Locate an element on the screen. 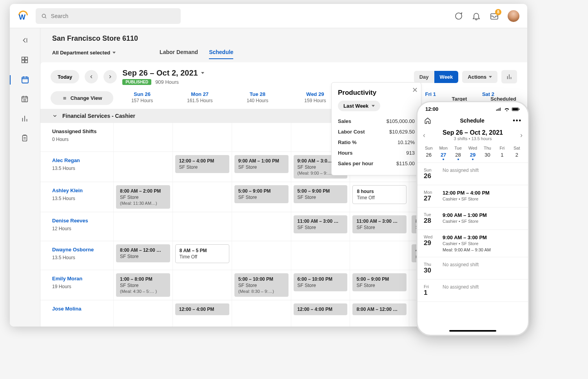 The image size is (588, 379). employee-name: Dwayne Osborne is located at coordinates (83, 250).